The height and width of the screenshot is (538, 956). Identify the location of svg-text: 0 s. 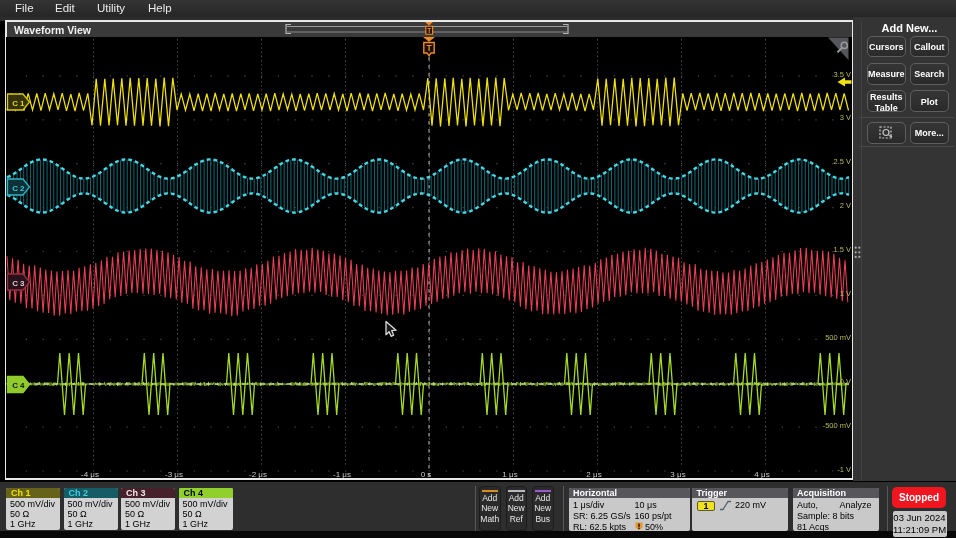
(426, 474).